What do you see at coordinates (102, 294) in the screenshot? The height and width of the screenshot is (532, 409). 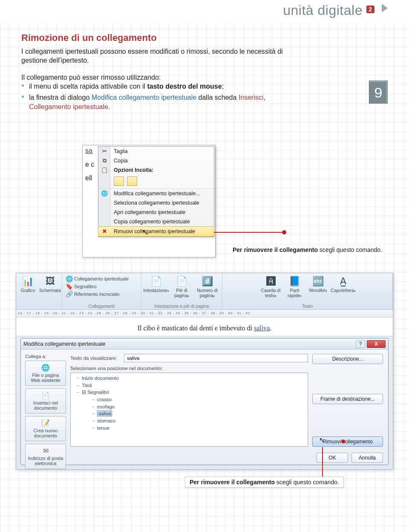 I see `ribbon-btn-crossref: 🔗Riferimento incrociato` at bounding box center [102, 294].